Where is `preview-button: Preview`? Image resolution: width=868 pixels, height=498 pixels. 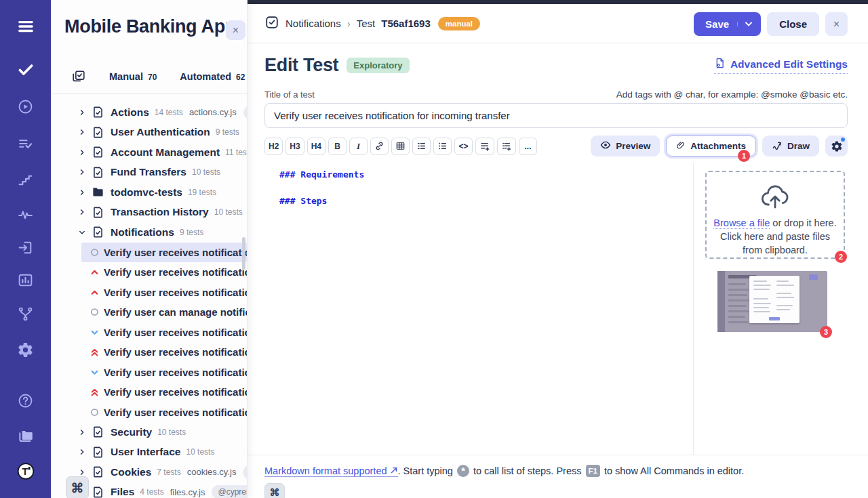 preview-button: Preview is located at coordinates (625, 146).